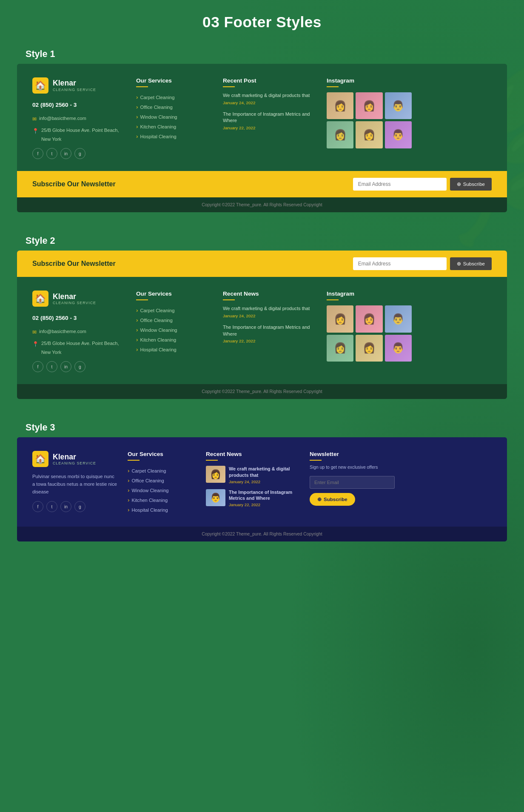 This screenshot has height=812, width=524. I want to click on newsletter-form-s1: ⊕ Subscribe, so click(309, 184).